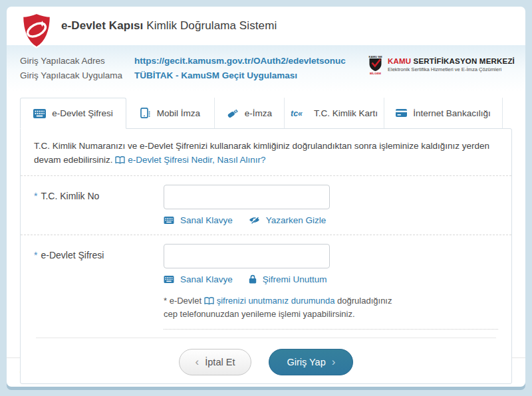 The height and width of the screenshot is (396, 532). What do you see at coordinates (182, 300) in the screenshot?
I see `note-prefix: * e-Devlet` at bounding box center [182, 300].